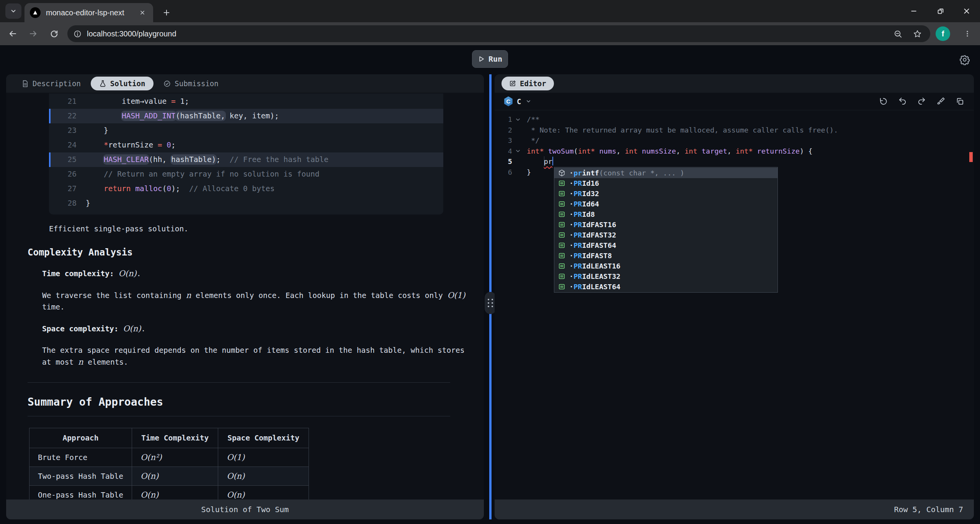 The height and width of the screenshot is (524, 980). What do you see at coordinates (734, 141) in the screenshot?
I see `editor-line-3: 3 */` at bounding box center [734, 141].